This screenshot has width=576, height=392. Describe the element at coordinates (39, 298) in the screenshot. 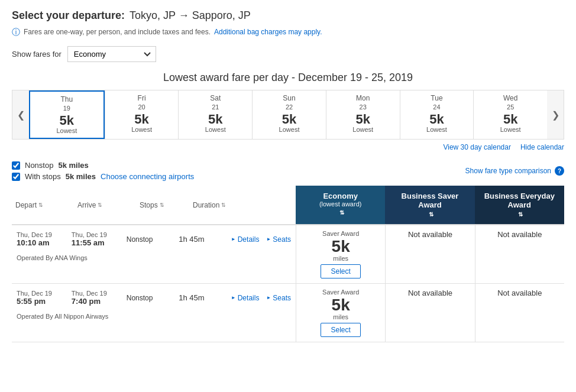

I see `depart-cell-1: Thu, Dec 19 5:55 pm` at that location.